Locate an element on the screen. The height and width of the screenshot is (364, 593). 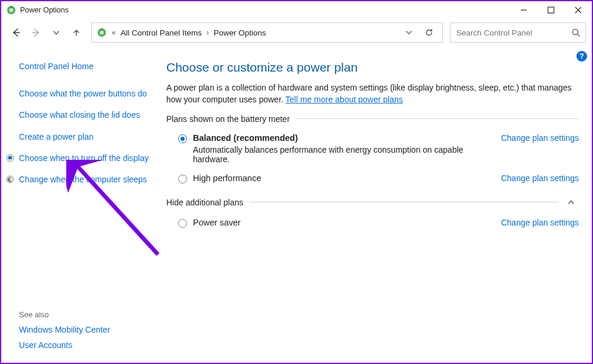
section-hide-additional: Hide additional plans is located at coordinates (373, 202).